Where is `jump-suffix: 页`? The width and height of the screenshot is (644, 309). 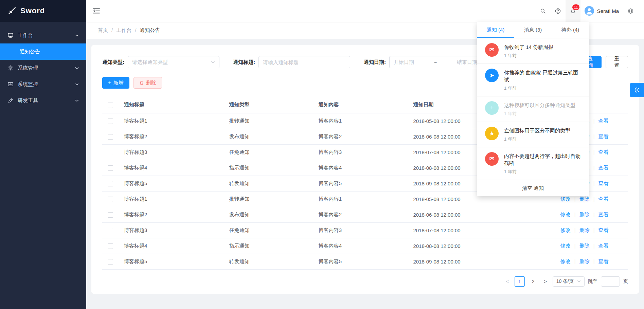 jump-suffix: 页 is located at coordinates (626, 281).